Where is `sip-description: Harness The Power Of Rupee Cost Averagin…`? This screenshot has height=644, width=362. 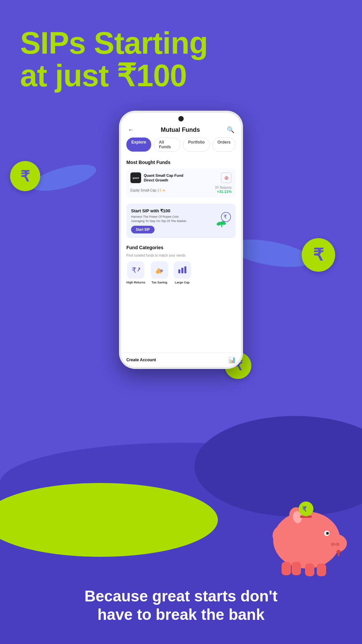
sip-description: Harness The Power Of Rupee Cost Averagin… is located at coordinates (161, 219).